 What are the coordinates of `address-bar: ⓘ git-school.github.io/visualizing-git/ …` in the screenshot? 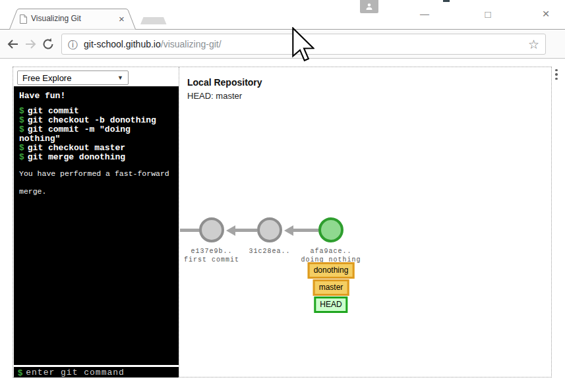 It's located at (303, 44).